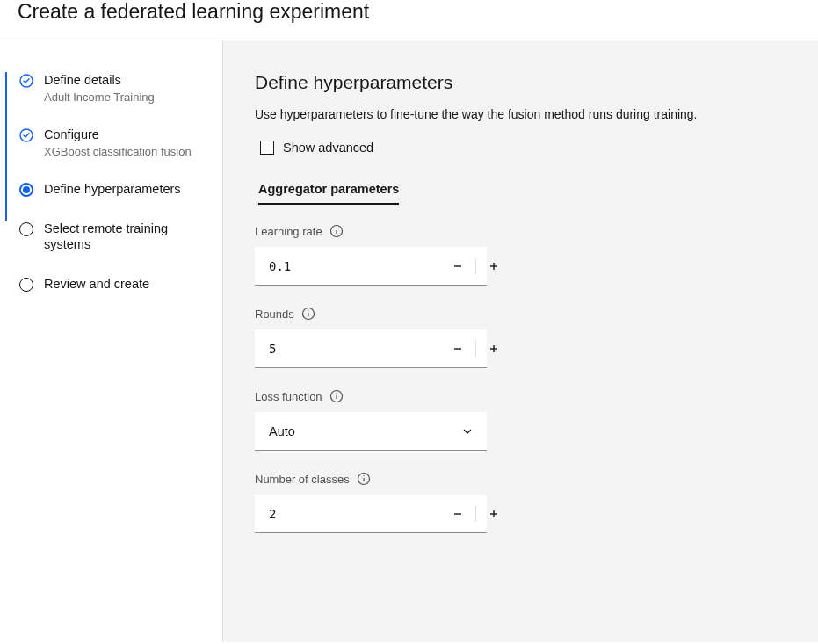 The height and width of the screenshot is (644, 818). I want to click on select-value: Auto, so click(282, 431).